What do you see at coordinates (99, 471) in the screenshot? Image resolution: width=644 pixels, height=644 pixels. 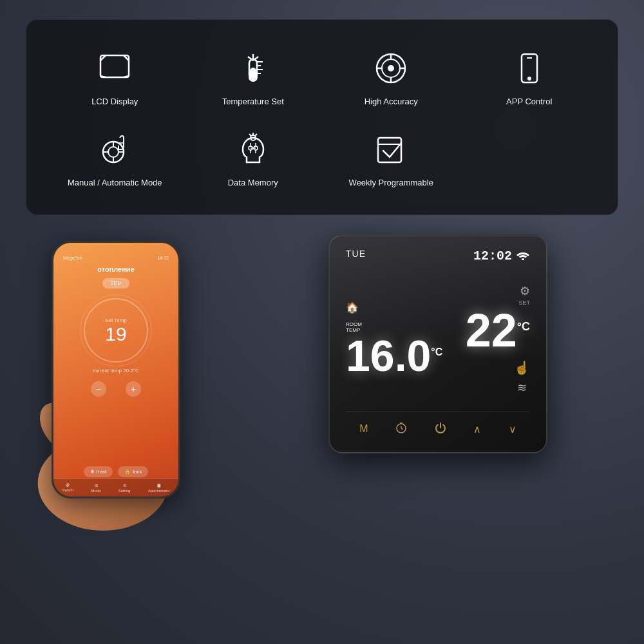 I see `phone-frost-btn: ❄ frost` at bounding box center [99, 471].